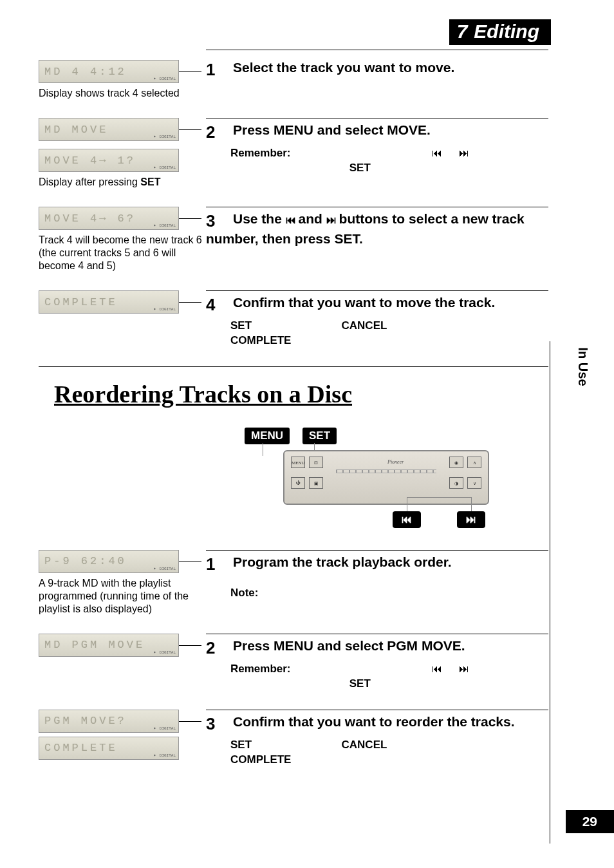 The image size is (614, 868). What do you see at coordinates (407, 520) in the screenshot?
I see `prev-callout: ⏮` at bounding box center [407, 520].